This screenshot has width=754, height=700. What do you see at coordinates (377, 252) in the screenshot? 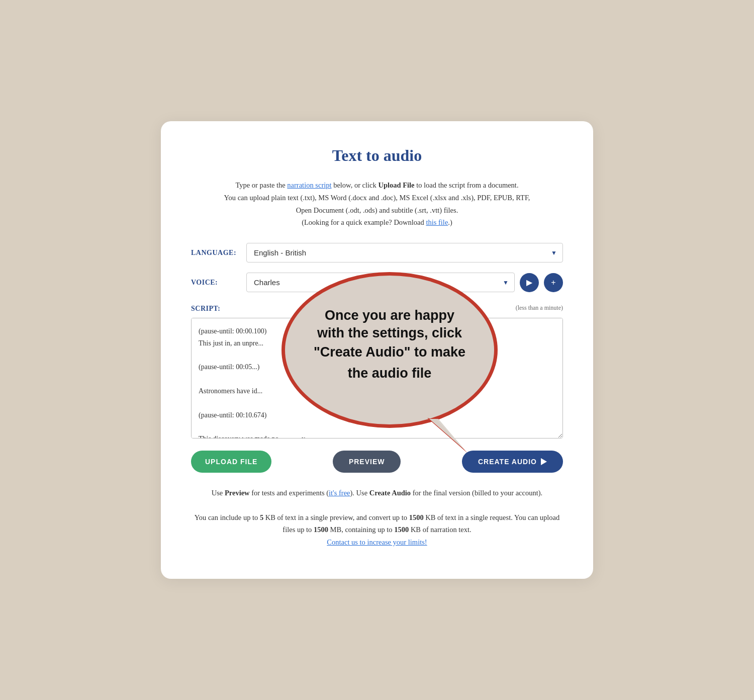
I see `language-field-row: LANGUAGE: English - British English - US…` at bounding box center [377, 252].